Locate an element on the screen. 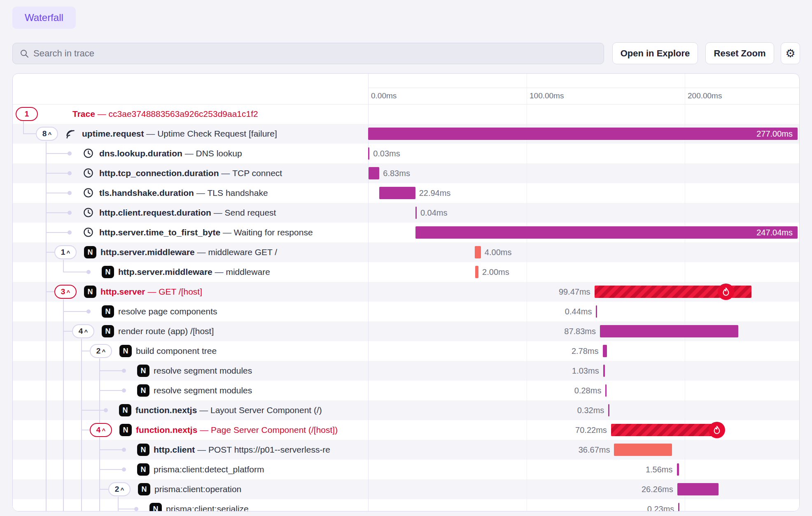  span-description: TCP connect is located at coordinates (257, 173).